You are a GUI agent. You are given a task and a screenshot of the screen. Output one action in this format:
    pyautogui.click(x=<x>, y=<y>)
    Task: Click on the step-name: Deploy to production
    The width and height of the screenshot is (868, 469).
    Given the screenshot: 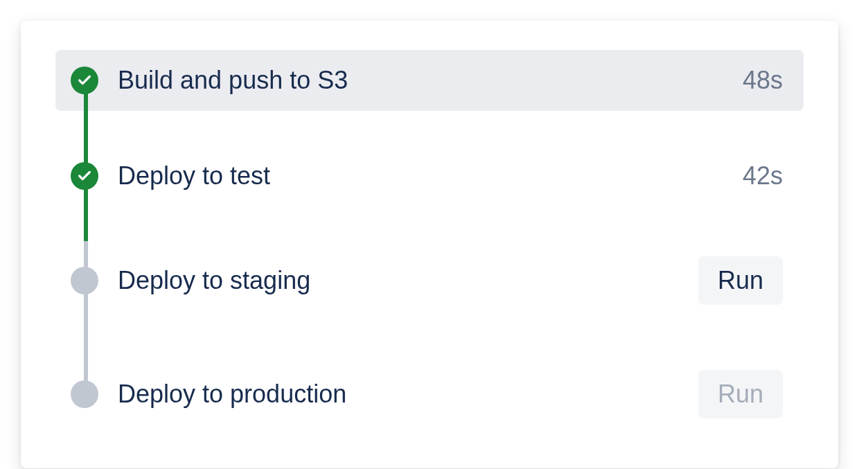 What is the action you would take?
    pyautogui.click(x=408, y=394)
    